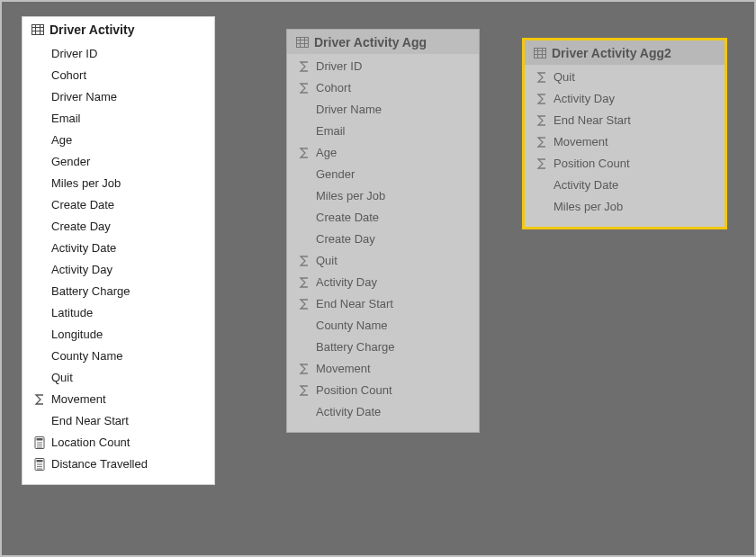 The height and width of the screenshot is (557, 756). I want to click on field-label: Cohort, so click(67, 76).